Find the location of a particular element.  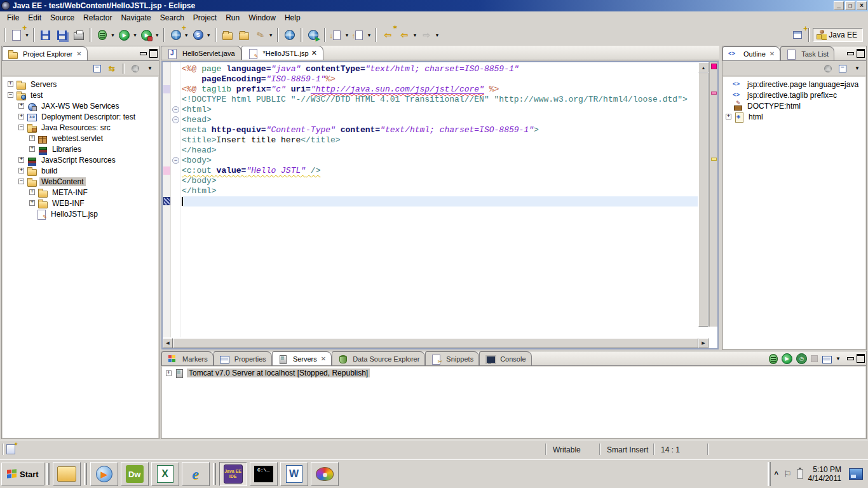

profile-server-icon: ◷ is located at coordinates (802, 358).